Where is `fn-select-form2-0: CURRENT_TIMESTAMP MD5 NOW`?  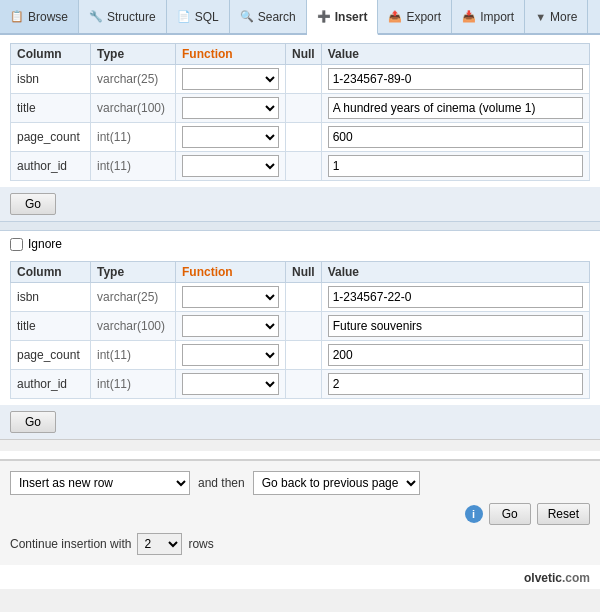
fn-select-form2-0: CURRENT_TIMESTAMP MD5 NOW is located at coordinates (230, 297).